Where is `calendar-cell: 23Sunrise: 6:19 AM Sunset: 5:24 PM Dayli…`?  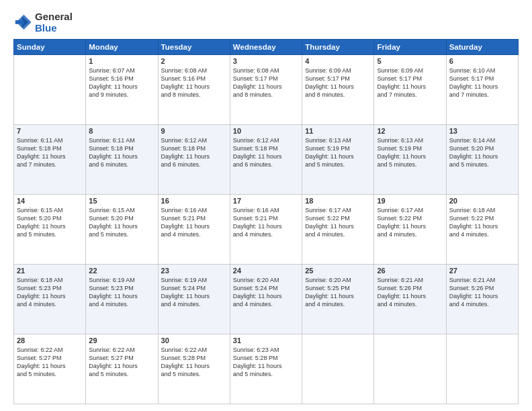 calendar-cell: 23Sunrise: 6:19 AM Sunset: 5:24 PM Dayli… is located at coordinates (193, 300).